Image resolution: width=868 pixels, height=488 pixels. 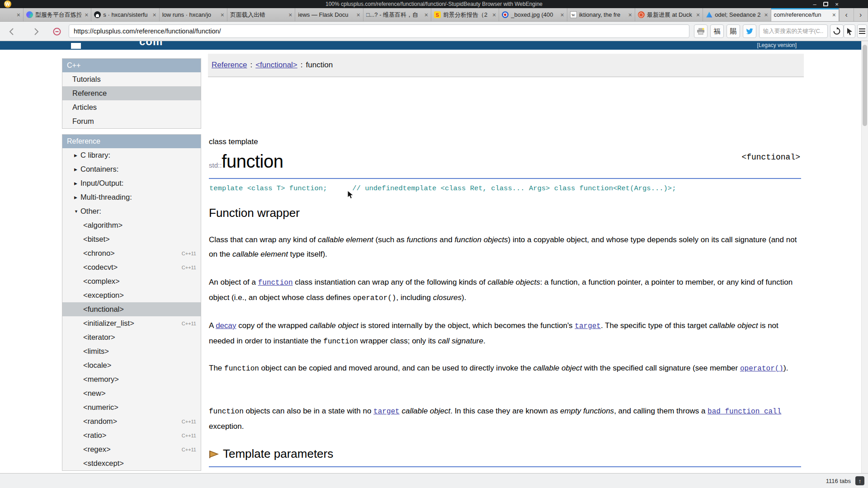 What do you see at coordinates (826, 4) in the screenshot?
I see `maximize-button` at bounding box center [826, 4].